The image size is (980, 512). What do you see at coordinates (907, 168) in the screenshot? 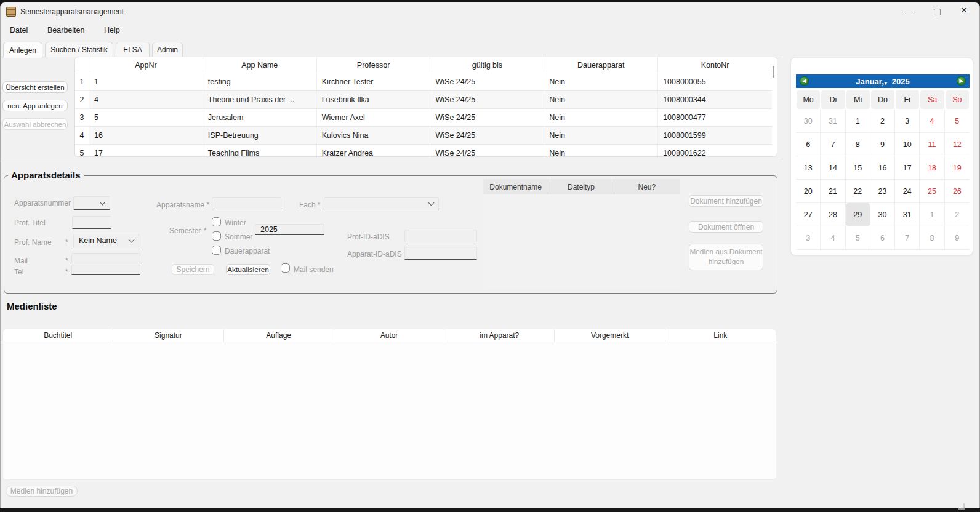
I see `calendar-date-cell: 17` at bounding box center [907, 168].